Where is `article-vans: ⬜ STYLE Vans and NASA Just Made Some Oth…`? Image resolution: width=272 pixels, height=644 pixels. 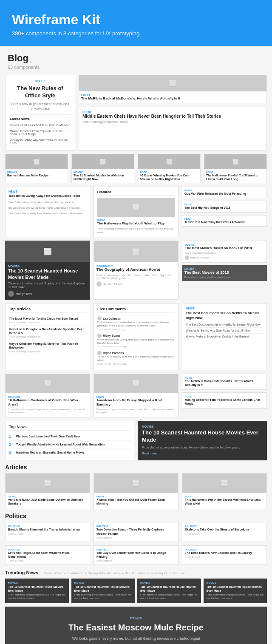
article-vans: ⬜ STYLE Vans and NASA Just Made Some Oth… is located at coordinates (48, 491).